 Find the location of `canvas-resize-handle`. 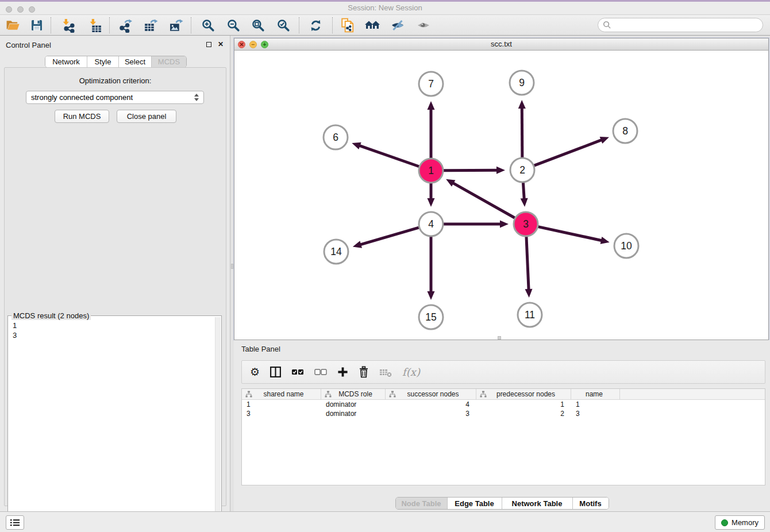

canvas-resize-handle is located at coordinates (499, 338).